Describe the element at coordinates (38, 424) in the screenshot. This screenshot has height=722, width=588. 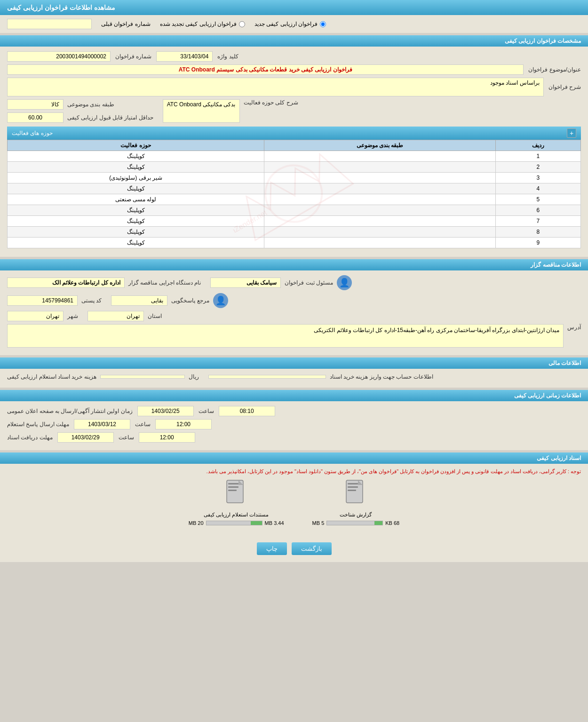
I see `response-deadline-label: مهلت ارسال پاسخ استعلام` at that location.